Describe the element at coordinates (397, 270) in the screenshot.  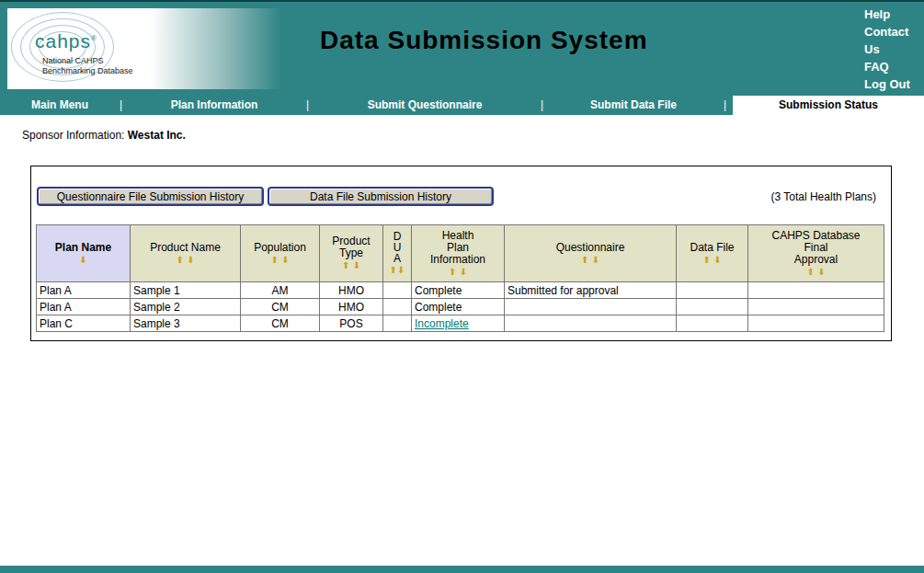
I see `sort-arrows: ⬆⬇` at that location.